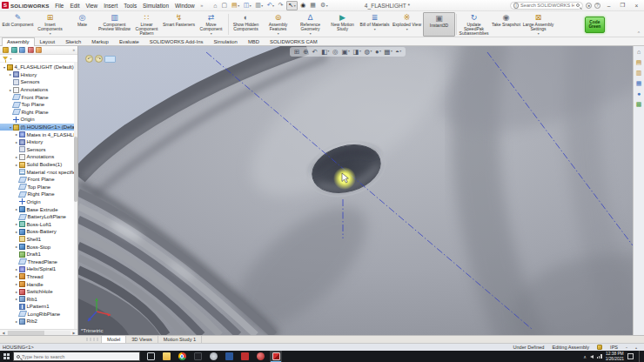 The width and height of the screenshot is (644, 362). I want to click on command-tab: MBD, so click(254, 42).